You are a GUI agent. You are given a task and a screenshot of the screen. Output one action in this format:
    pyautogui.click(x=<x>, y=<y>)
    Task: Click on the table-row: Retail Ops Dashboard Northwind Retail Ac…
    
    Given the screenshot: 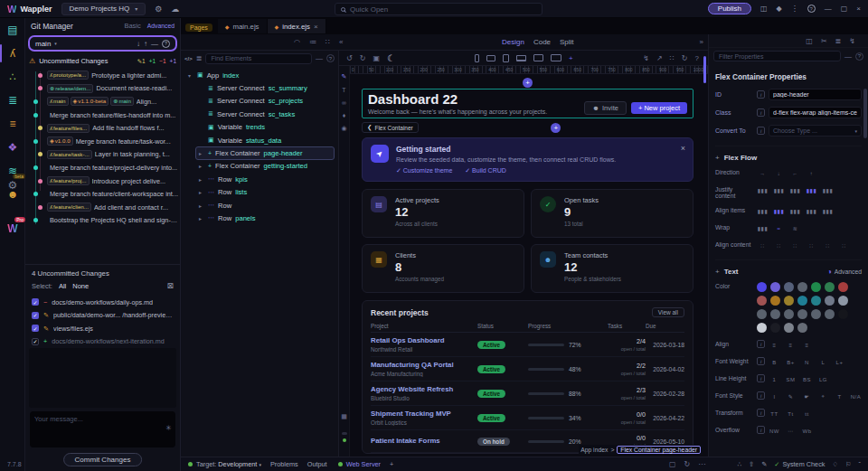 What is the action you would take?
    pyautogui.click(x=528, y=345)
    